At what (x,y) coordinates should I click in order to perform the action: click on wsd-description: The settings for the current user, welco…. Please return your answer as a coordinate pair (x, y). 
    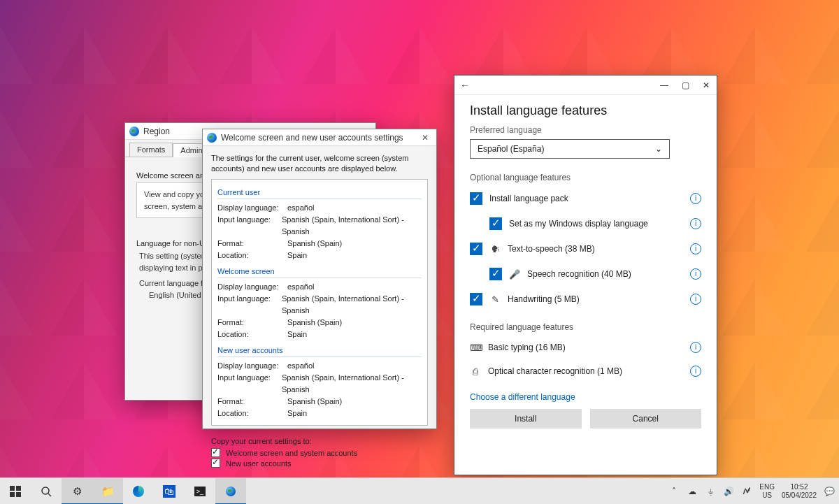
    Looking at the image, I should click on (320, 164).